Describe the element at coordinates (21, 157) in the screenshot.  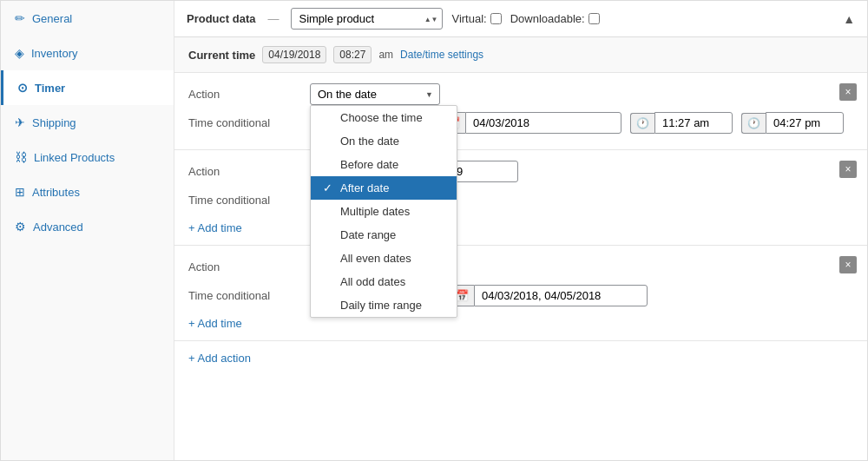
I see `linked-products-icon: ⛓` at that location.